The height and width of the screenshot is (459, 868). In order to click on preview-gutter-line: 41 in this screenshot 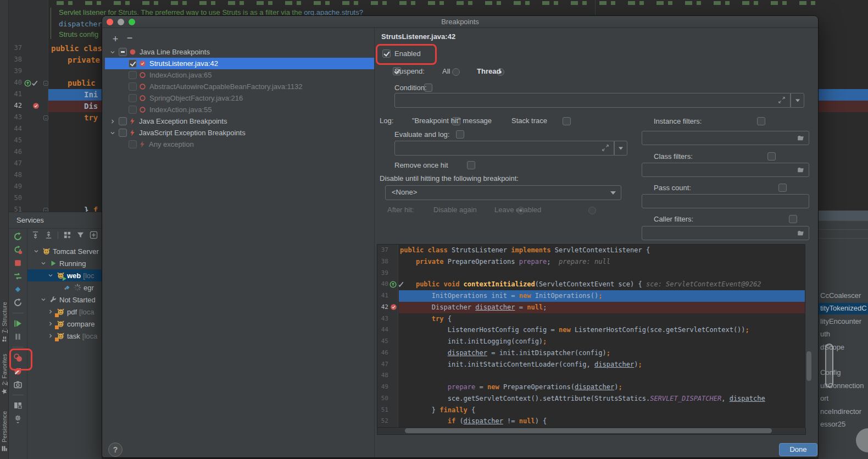, I will do `click(388, 296)`.